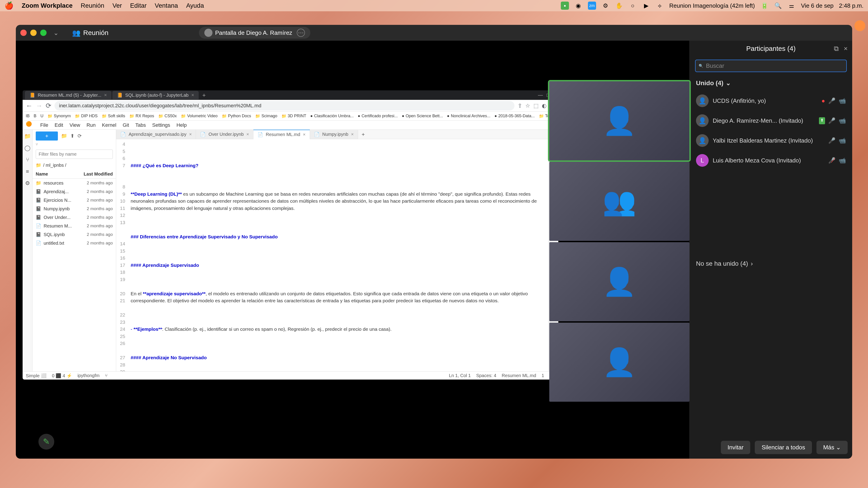 The width and height of the screenshot is (868, 488). What do you see at coordinates (851, 6) in the screenshot?
I see `menubar-time: 2:48 p.m.` at bounding box center [851, 6].